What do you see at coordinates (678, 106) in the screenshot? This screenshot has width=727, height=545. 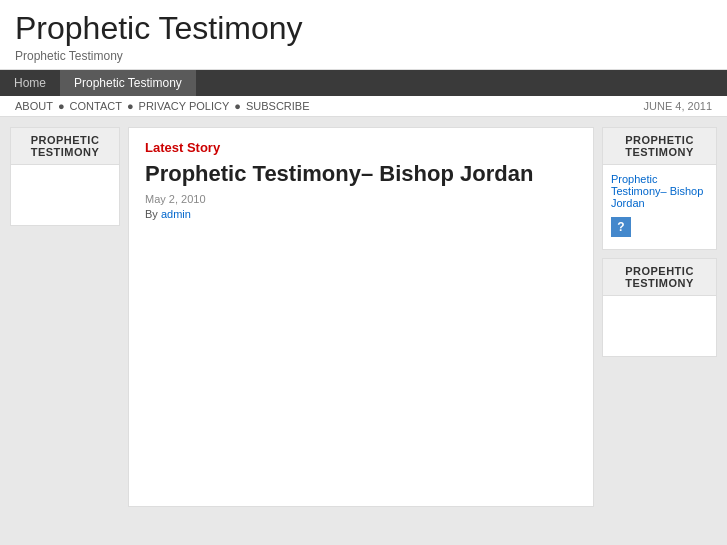 I see `date-display: JUNE 4, 2011` at bounding box center [678, 106].